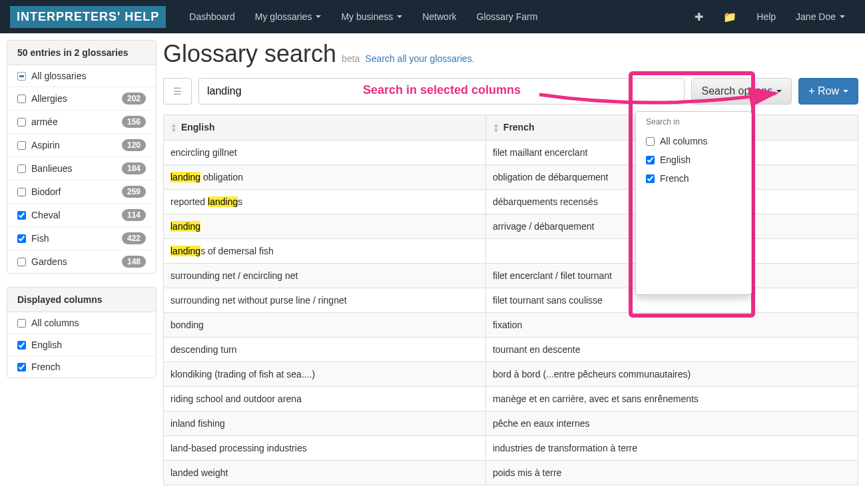  I want to click on folder-icon: 📁, so click(730, 17).